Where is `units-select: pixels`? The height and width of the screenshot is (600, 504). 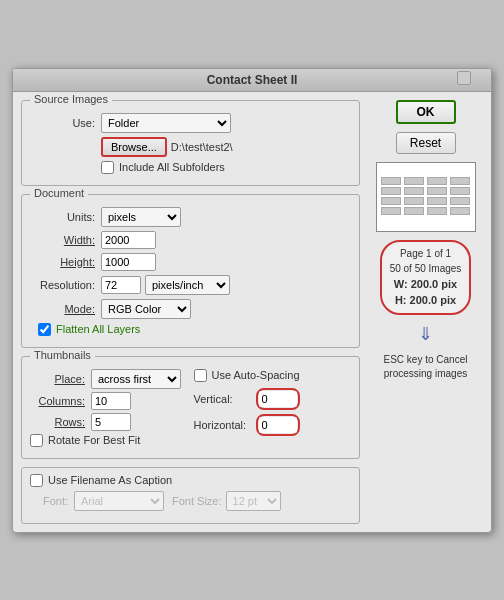
units-select: pixels is located at coordinates (141, 217).